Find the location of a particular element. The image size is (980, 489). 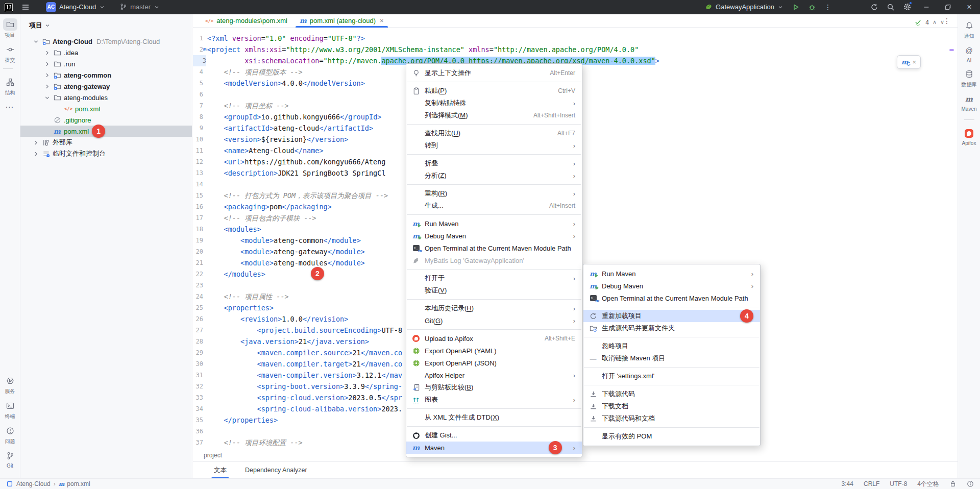

inspections-widget: 4 ∧ ∨ is located at coordinates (929, 22).